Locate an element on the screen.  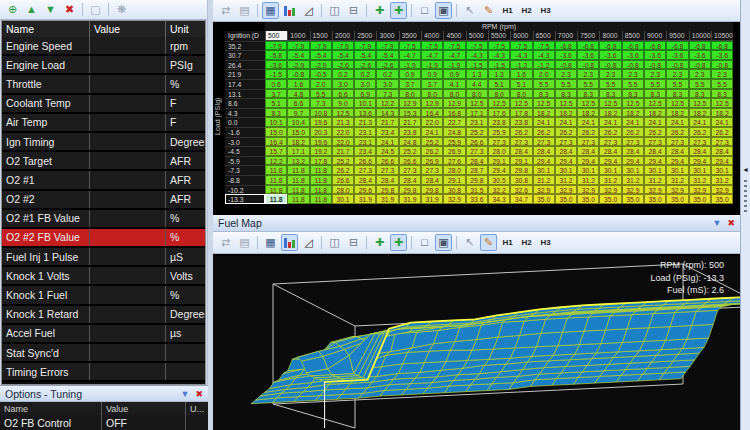
split-horizontal-icon: ⊟ is located at coordinates (354, 10).